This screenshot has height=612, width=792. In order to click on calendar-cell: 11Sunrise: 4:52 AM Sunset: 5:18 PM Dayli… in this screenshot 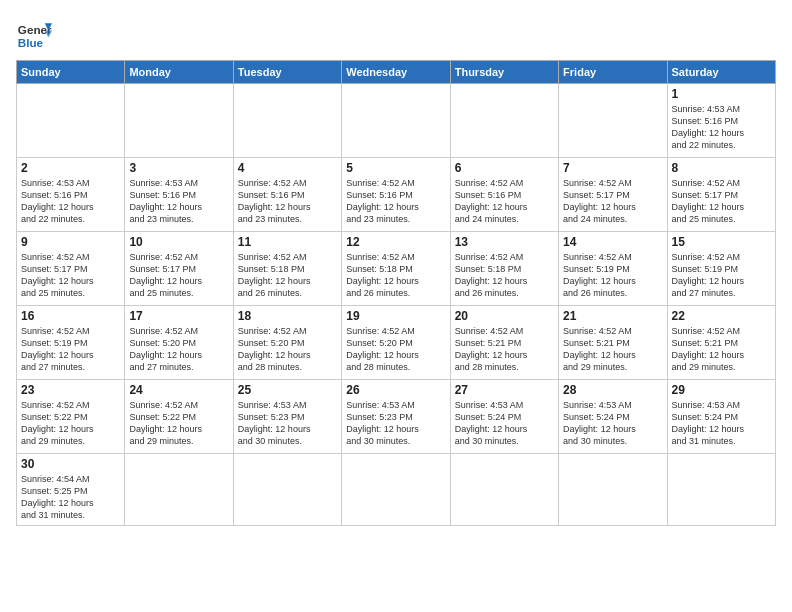, I will do `click(287, 269)`.